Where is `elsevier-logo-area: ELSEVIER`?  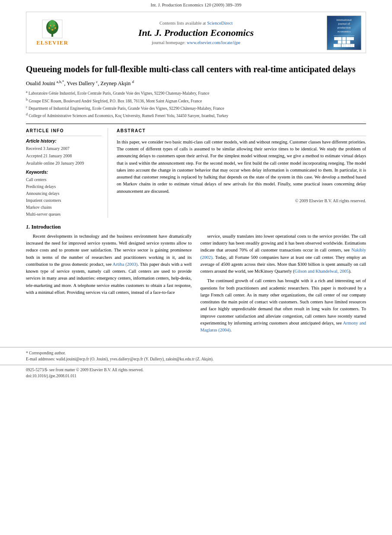
elsevier-logo-area: ELSEVIER is located at coordinates (52, 33).